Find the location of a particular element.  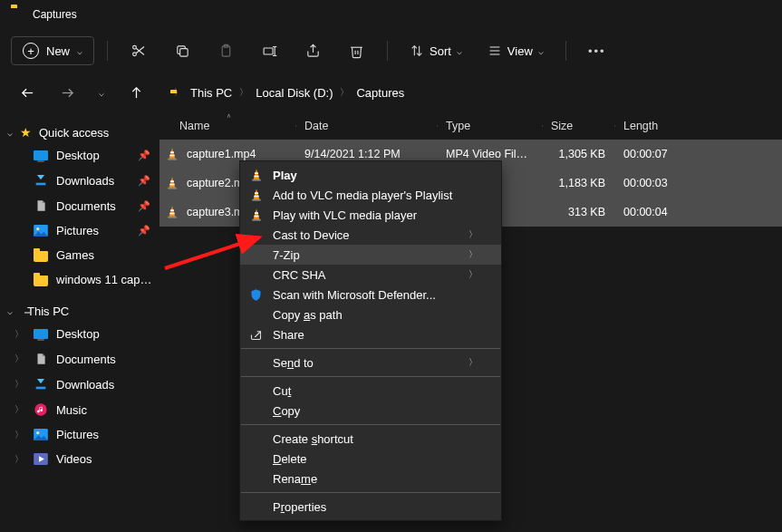

this-pc-header: ⌵ This PC is located at coordinates (80, 312).